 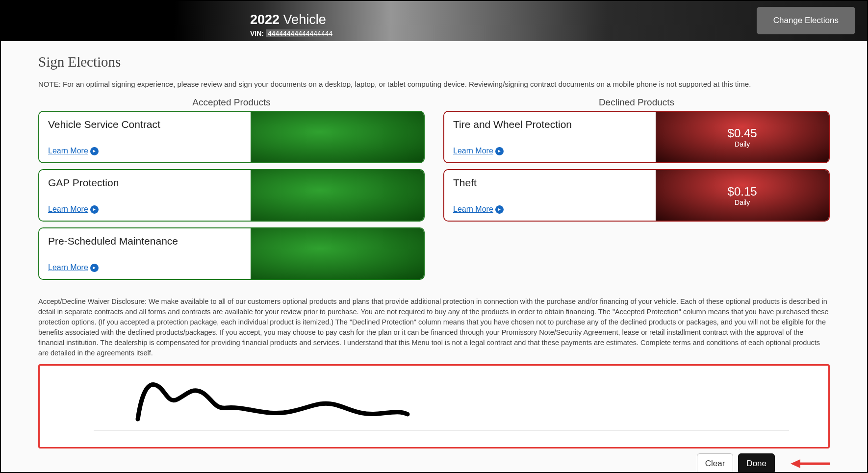 What do you see at coordinates (550, 137) in the screenshot?
I see `card-body: Tire and Wheel Protection Learn More` at bounding box center [550, 137].